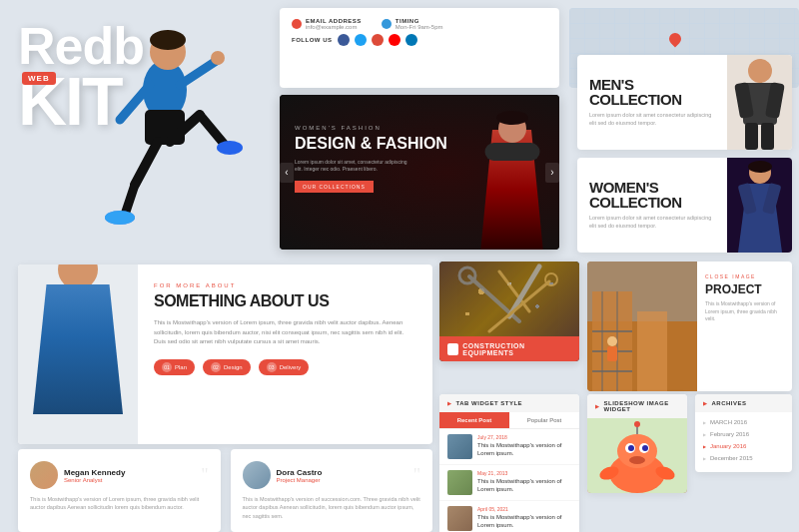  What do you see at coordinates (395, 40) in the screenshot?
I see `social-yt` at bounding box center [395, 40].